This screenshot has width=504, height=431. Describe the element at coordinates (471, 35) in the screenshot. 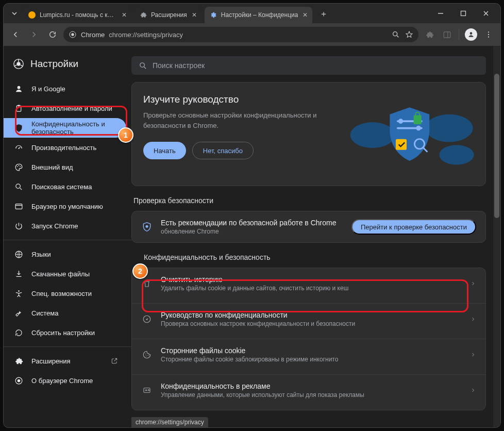

I see `profile-button` at that location.